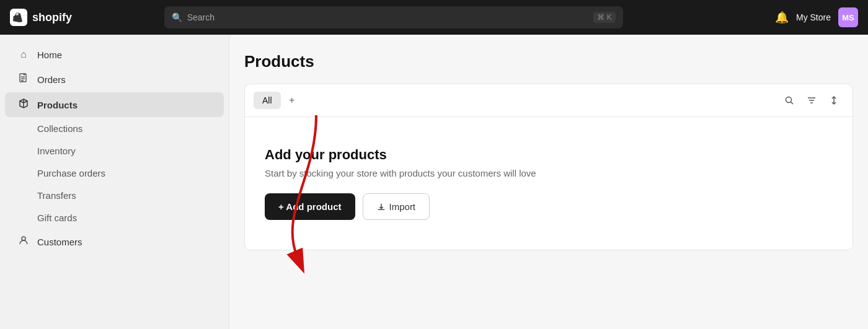 This screenshot has height=329, width=868. Describe the element at coordinates (50, 55) in the screenshot. I see `sidebar-item-home-label: Home` at that location.